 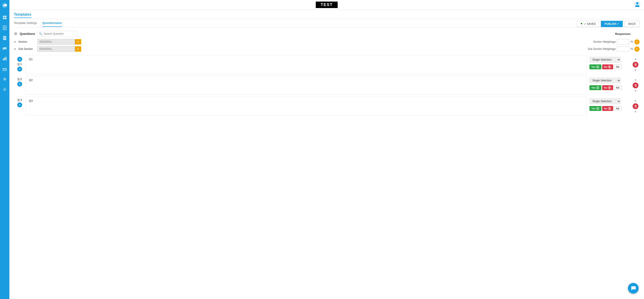 I want to click on section-edit-button: ✏, so click(x=78, y=42).